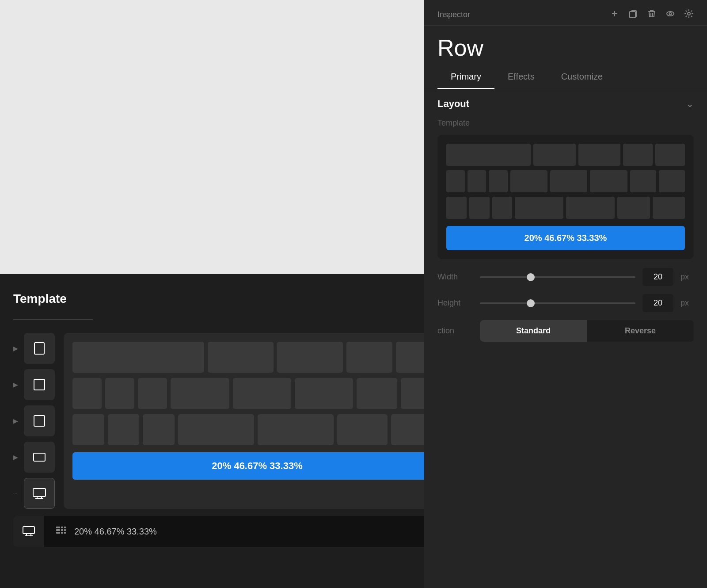 This screenshot has width=707, height=588. Describe the element at coordinates (689, 15) in the screenshot. I see `gear-icon` at that location.